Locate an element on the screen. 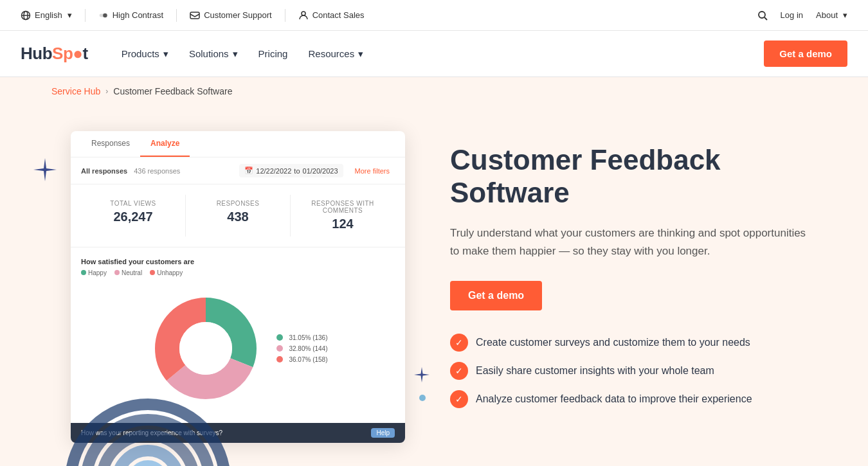  stat-comments-label: Responses with Comments is located at coordinates (343, 207).